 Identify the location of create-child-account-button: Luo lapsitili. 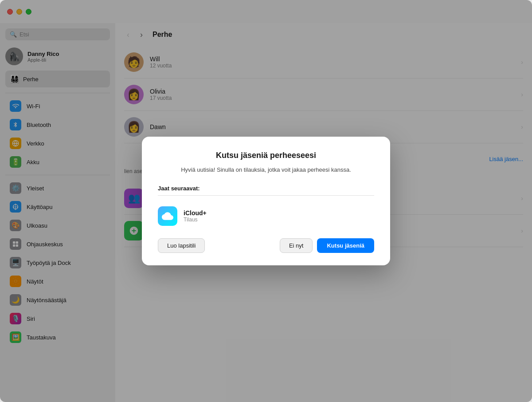
(181, 246).